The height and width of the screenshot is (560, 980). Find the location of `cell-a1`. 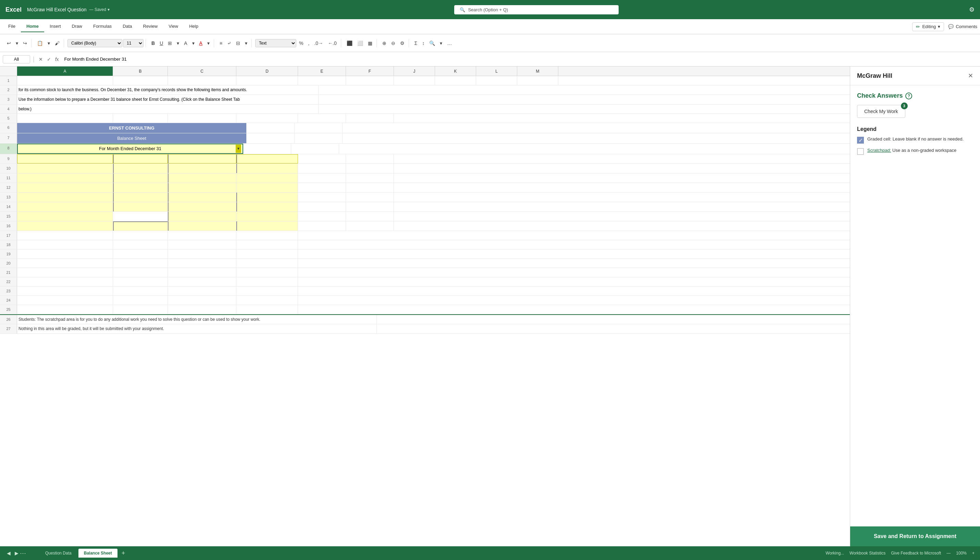

cell-a1 is located at coordinates (65, 81).